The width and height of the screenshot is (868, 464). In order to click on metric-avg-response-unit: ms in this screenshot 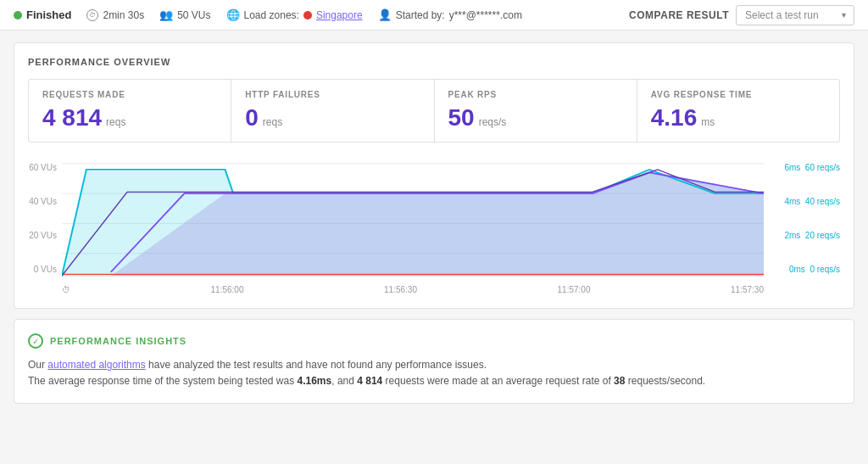, I will do `click(708, 122)`.